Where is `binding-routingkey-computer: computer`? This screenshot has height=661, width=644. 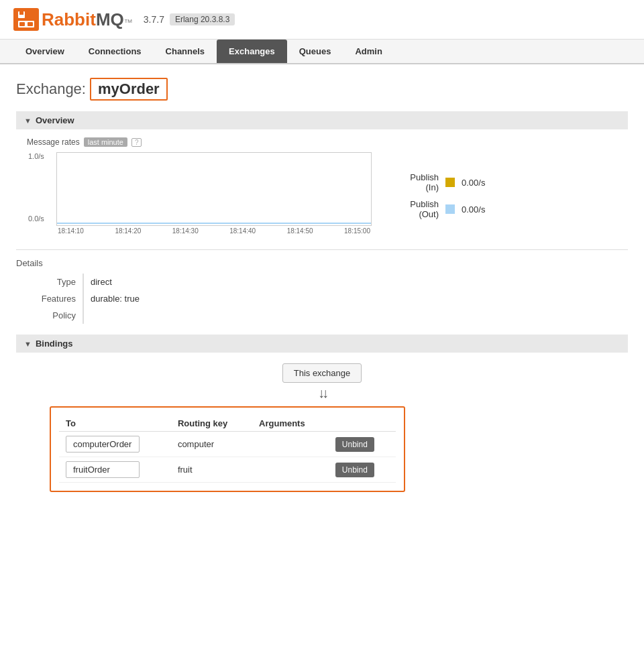
binding-routingkey-computer: computer is located at coordinates (212, 444).